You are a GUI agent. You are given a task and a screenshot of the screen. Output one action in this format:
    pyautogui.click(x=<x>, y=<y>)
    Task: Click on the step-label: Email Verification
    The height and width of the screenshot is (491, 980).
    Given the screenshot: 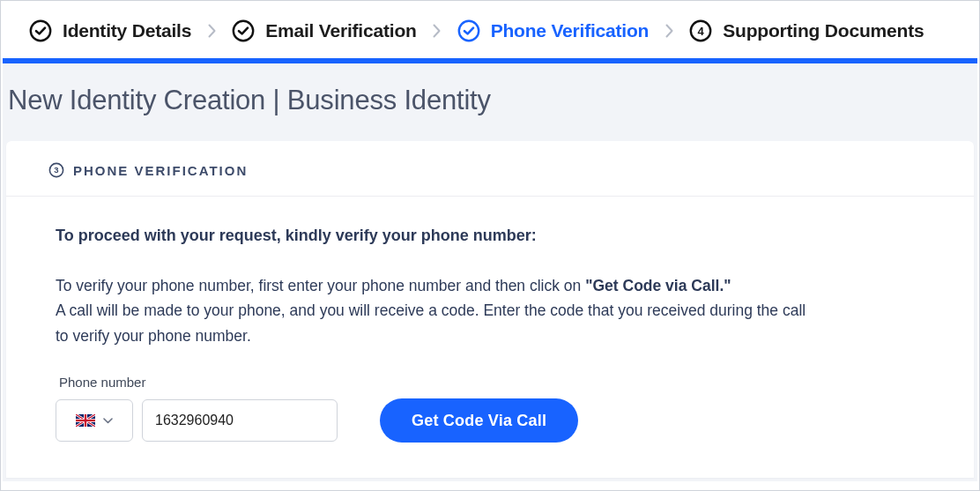 What is the action you would take?
    pyautogui.click(x=340, y=31)
    